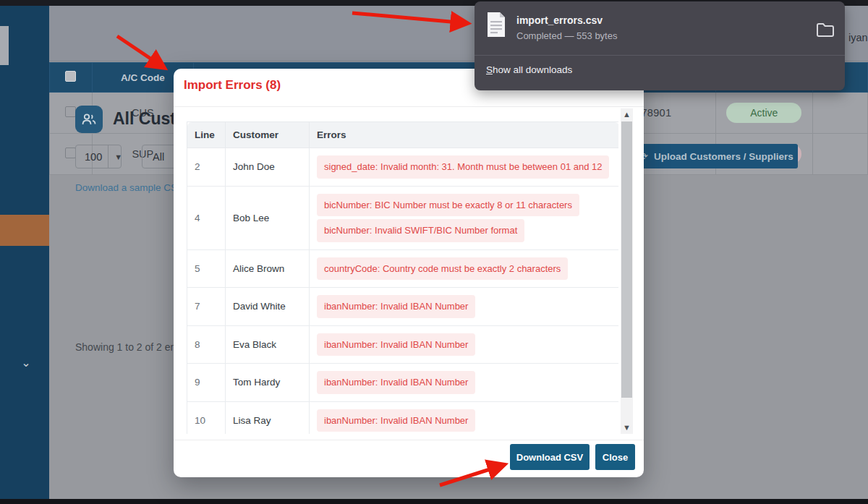  Describe the element at coordinates (421, 231) in the screenshot. I see `error-badge: bicNumber: Invalid SWIFT/BIC Number form…` at that location.